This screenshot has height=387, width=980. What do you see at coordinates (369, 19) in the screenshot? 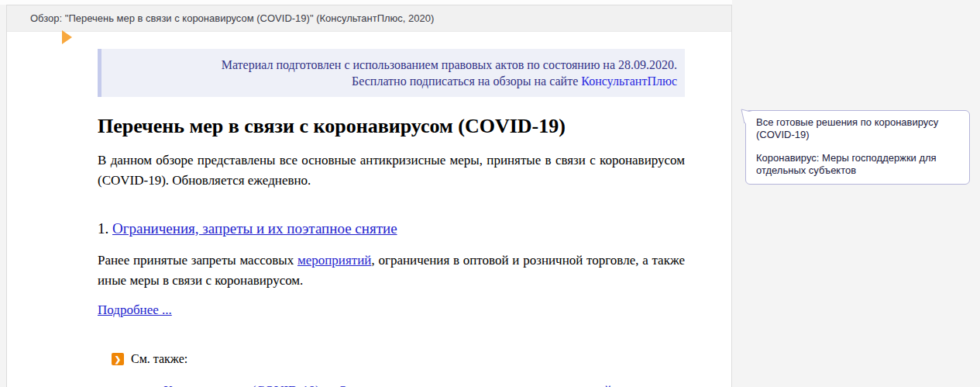
I see `document-titlebar: Обзор: "Перечень мер в связи с коронавир…` at bounding box center [369, 19].